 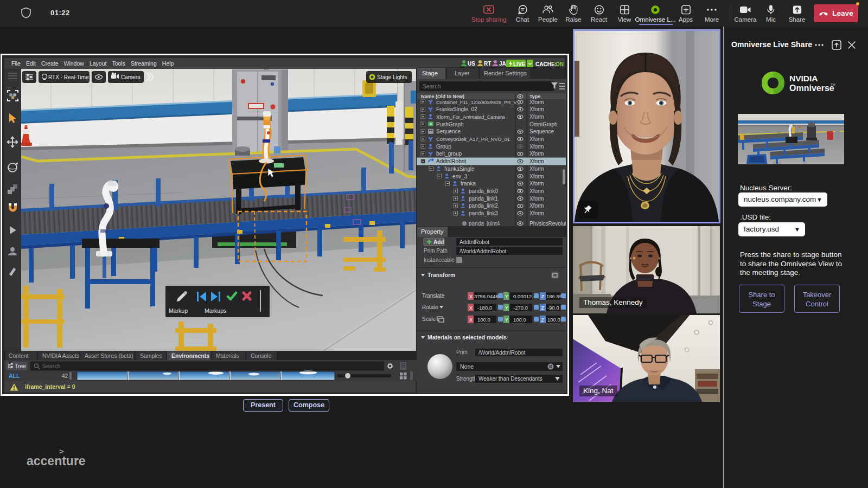 What do you see at coordinates (151, 356) in the screenshot?
I see `svg-text: Samples` at bounding box center [151, 356].